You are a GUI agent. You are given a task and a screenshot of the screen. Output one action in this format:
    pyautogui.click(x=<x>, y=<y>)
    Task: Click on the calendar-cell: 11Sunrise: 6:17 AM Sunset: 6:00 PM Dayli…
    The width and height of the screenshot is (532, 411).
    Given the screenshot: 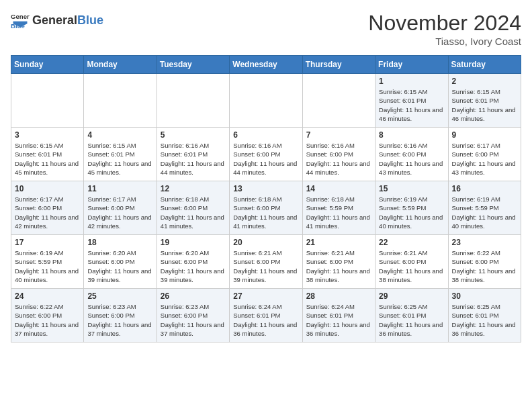 What is the action you would take?
    pyautogui.click(x=120, y=208)
    